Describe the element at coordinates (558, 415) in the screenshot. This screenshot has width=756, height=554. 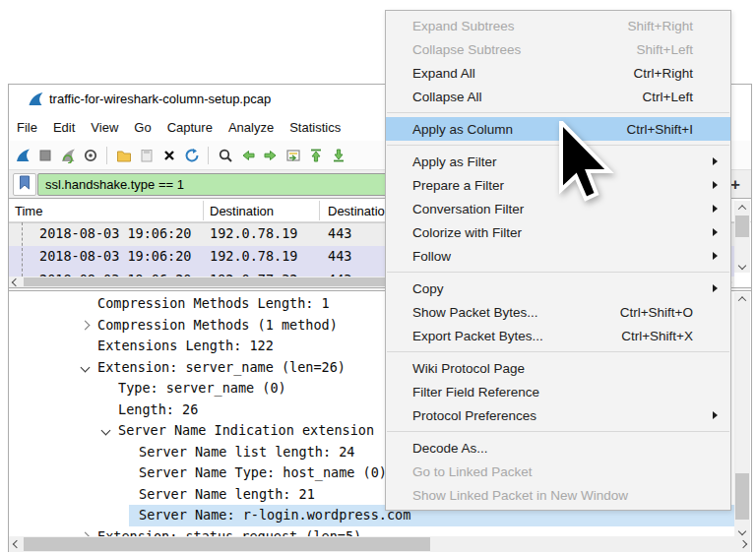
I see `menu-item-protocol-preferences: Protocol Preferences` at that location.